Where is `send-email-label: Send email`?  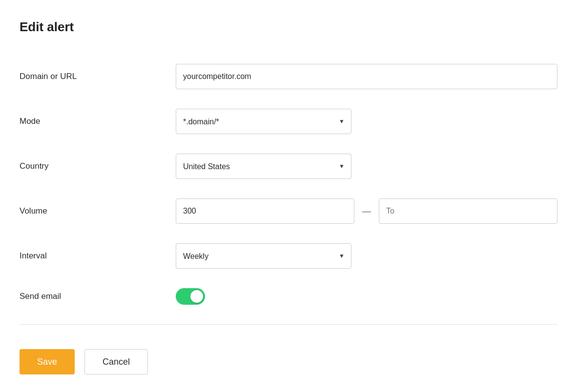
send-email-label: Send email is located at coordinates (98, 296).